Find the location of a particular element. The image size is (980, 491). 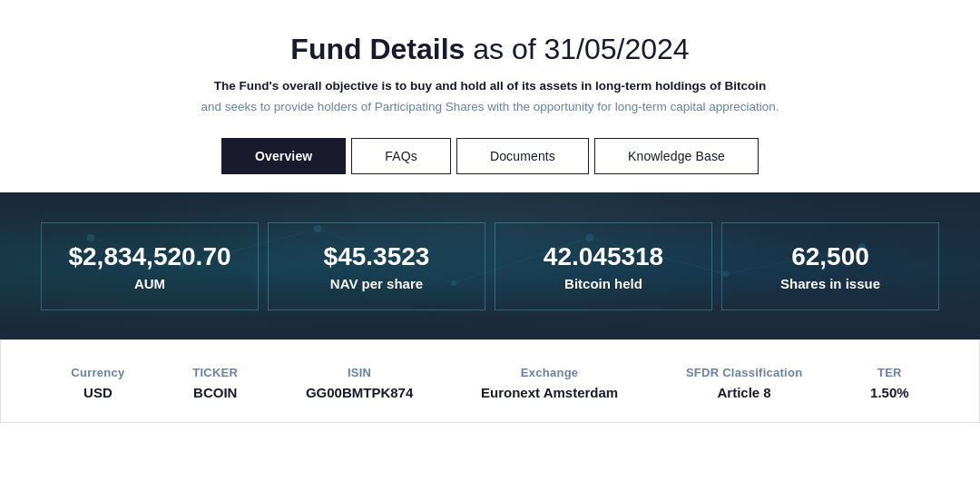

stat-card-bitcoin: 42.045318 Bitcoin held is located at coordinates (603, 267).